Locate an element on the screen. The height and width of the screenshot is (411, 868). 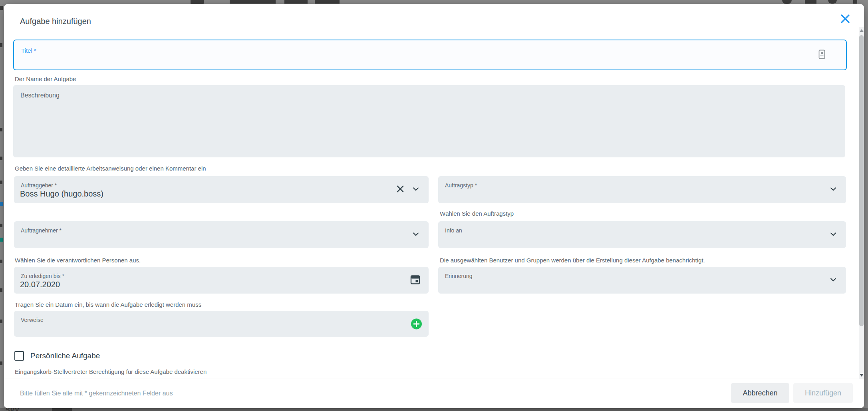
scrollbar-up-arrow-icon is located at coordinates (862, 30).